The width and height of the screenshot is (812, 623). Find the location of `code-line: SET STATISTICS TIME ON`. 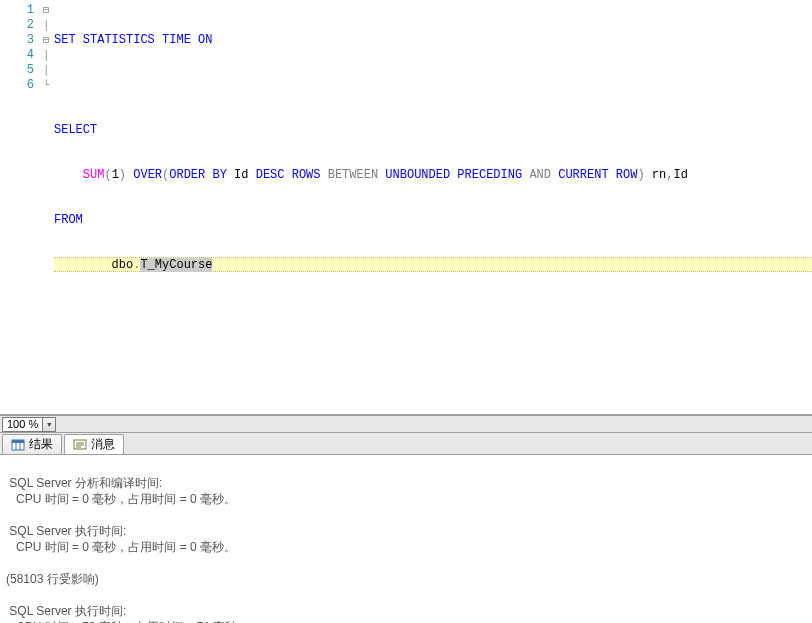

code-line: SET STATISTICS TIME ON is located at coordinates (433, 40).